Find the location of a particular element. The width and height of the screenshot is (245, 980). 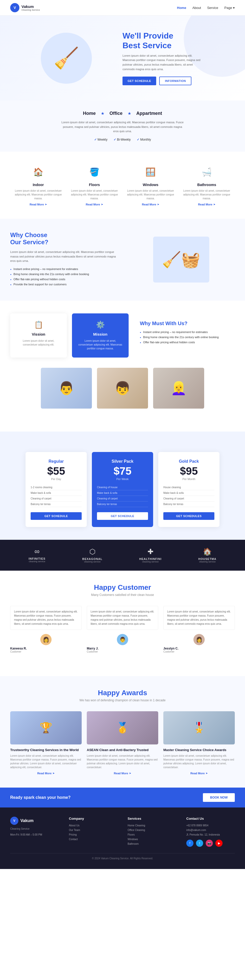

twitter-icon: t is located at coordinates (199, 843).